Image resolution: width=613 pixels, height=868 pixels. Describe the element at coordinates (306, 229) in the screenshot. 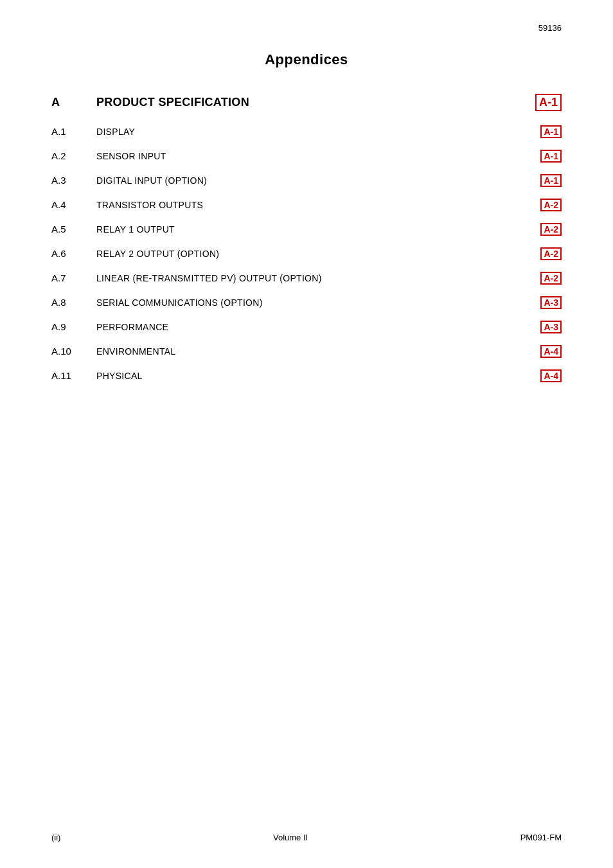

I see `toc-row-a5: A.5 RELAY 1 OUTPUT A-2` at that location.